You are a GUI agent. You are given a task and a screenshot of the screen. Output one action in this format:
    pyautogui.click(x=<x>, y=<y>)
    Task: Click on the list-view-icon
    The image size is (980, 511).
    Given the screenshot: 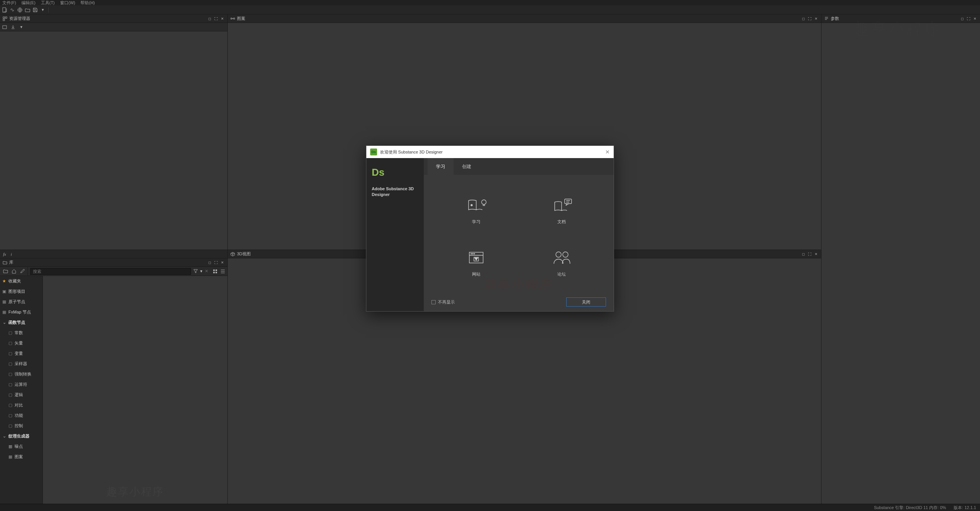 What is the action you would take?
    pyautogui.click(x=223, y=271)
    